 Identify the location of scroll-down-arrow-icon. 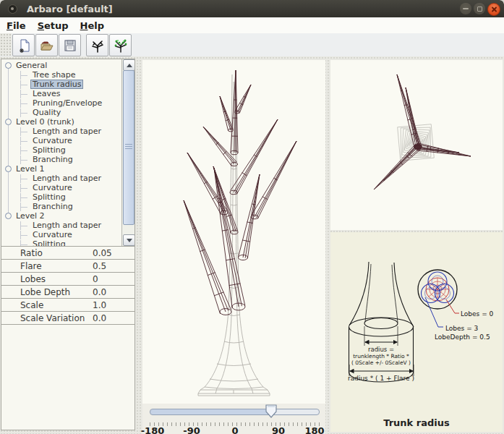
(129, 240).